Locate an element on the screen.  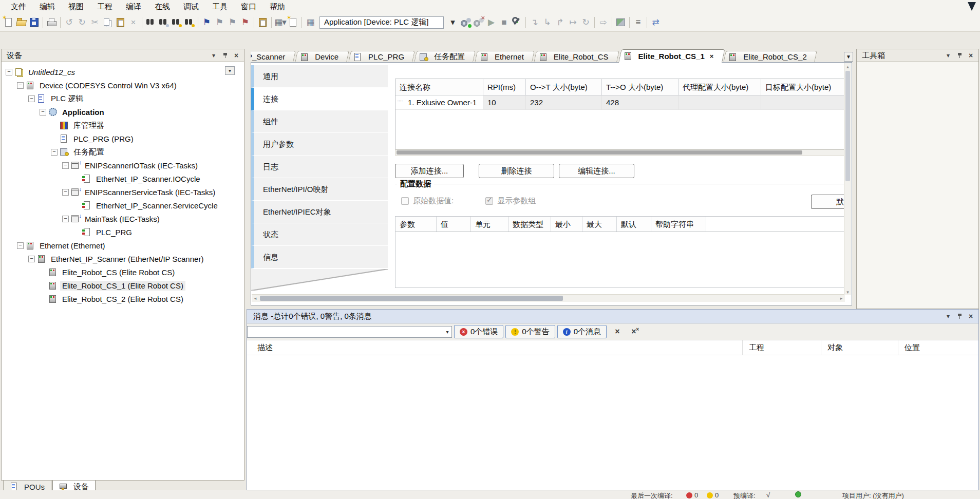
tree-item: ENIPScannerIOTask (IEC-Tasks) is located at coordinates (151, 165).